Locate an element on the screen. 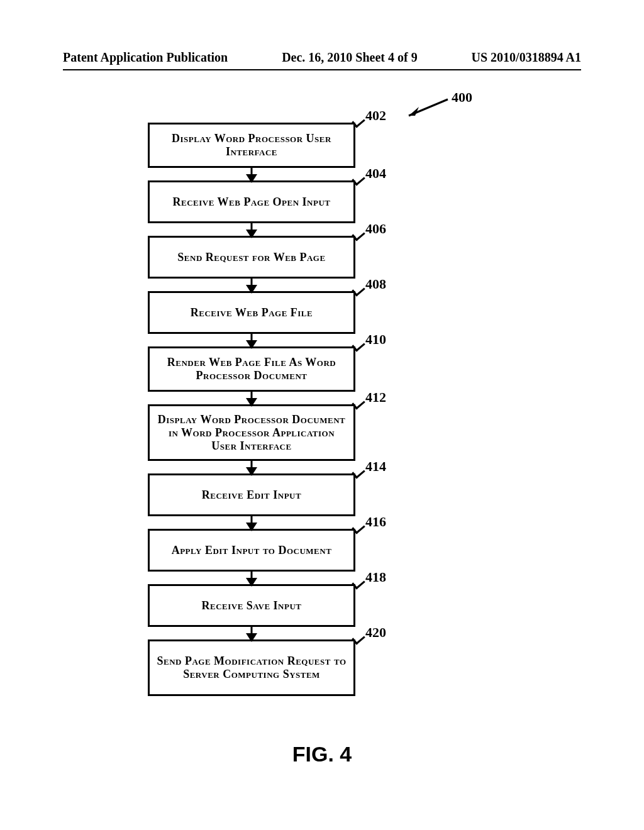  page-header: Patent Application Publication Dec. 16, … is located at coordinates (322, 58).